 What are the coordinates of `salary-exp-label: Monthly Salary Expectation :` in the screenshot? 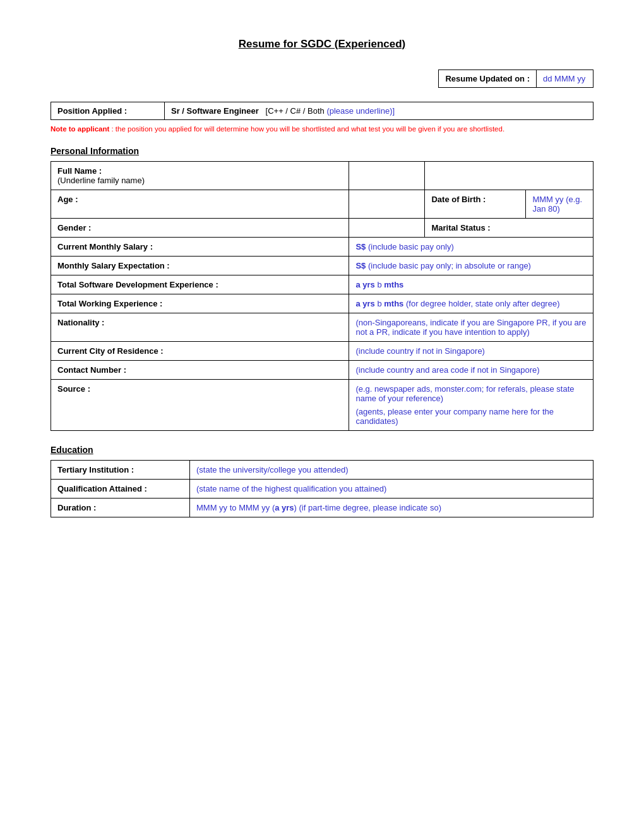 It's located at (200, 266).